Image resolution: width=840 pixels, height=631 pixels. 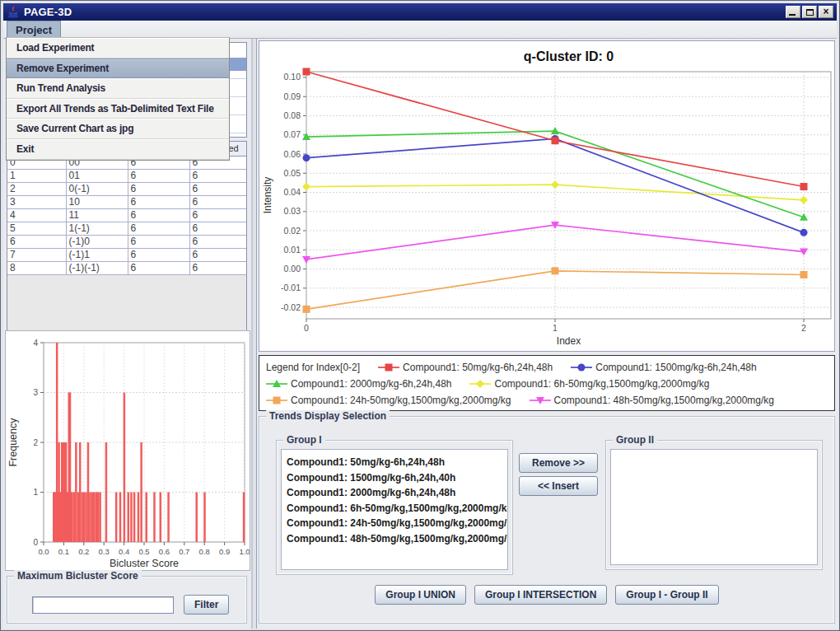 I want to click on pattern-table: ed 000661016620(-1)66310664116651(-1)666…, so click(x=127, y=208).